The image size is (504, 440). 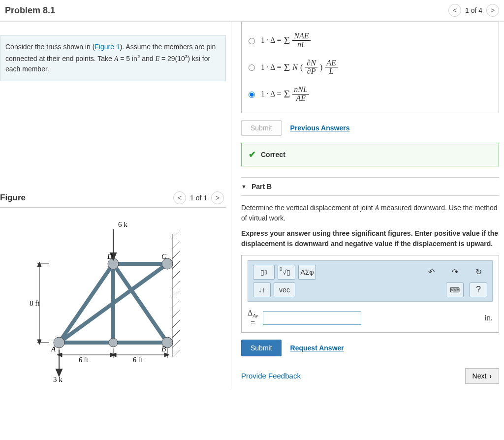 What do you see at coordinates (273, 155) in the screenshot?
I see `correct-label: Correct` at bounding box center [273, 155].